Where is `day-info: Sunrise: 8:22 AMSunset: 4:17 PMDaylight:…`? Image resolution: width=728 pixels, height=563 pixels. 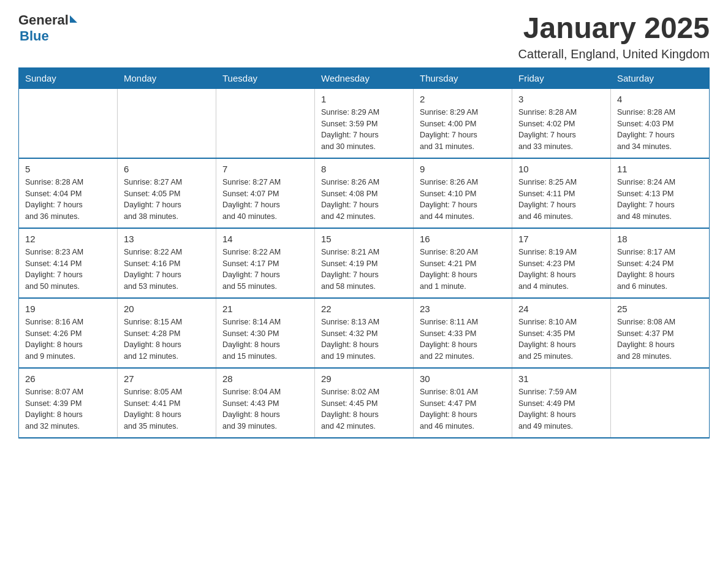 day-info: Sunrise: 8:22 AMSunset: 4:17 PMDaylight:… is located at coordinates (265, 270).